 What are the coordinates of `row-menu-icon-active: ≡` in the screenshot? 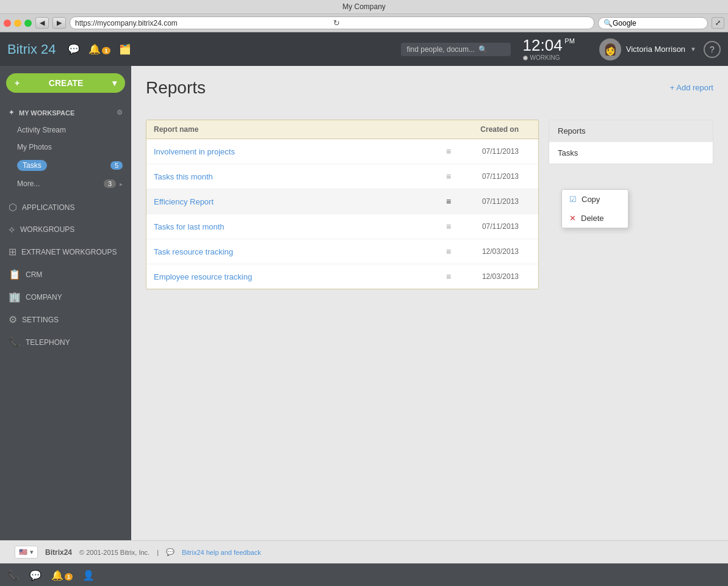 It's located at (449, 201).